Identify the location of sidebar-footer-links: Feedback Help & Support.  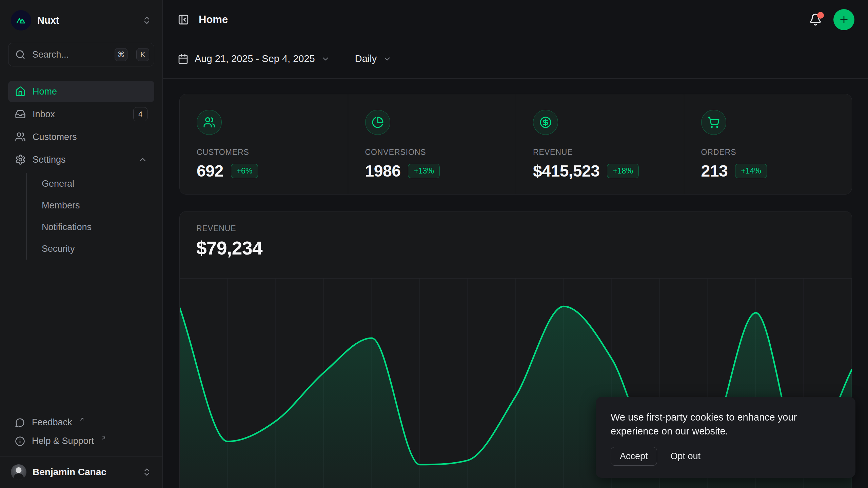
(81, 435).